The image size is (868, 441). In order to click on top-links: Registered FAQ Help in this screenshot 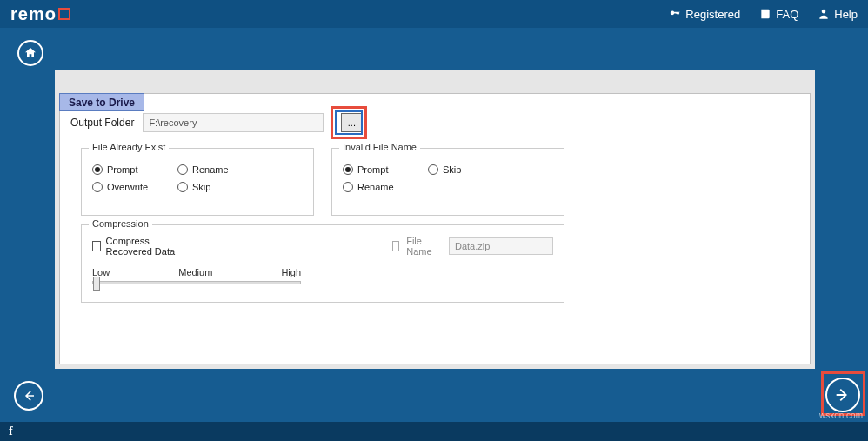, I will do `click(764, 14)`.